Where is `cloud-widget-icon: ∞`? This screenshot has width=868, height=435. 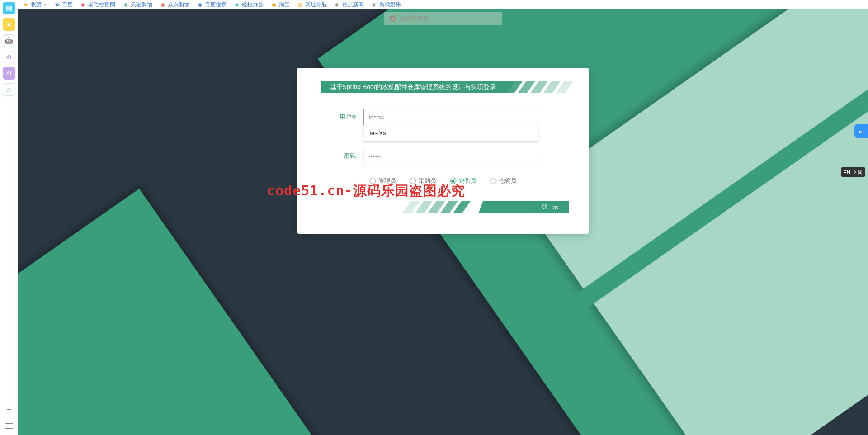 cloud-widget-icon: ∞ is located at coordinates (861, 131).